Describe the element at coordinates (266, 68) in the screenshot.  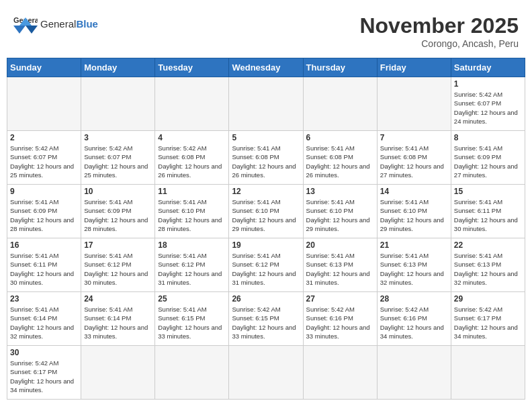
I see `weekday-header-row: SundayMondayTuesdayWednesdayThursdayFrid…` at that location.